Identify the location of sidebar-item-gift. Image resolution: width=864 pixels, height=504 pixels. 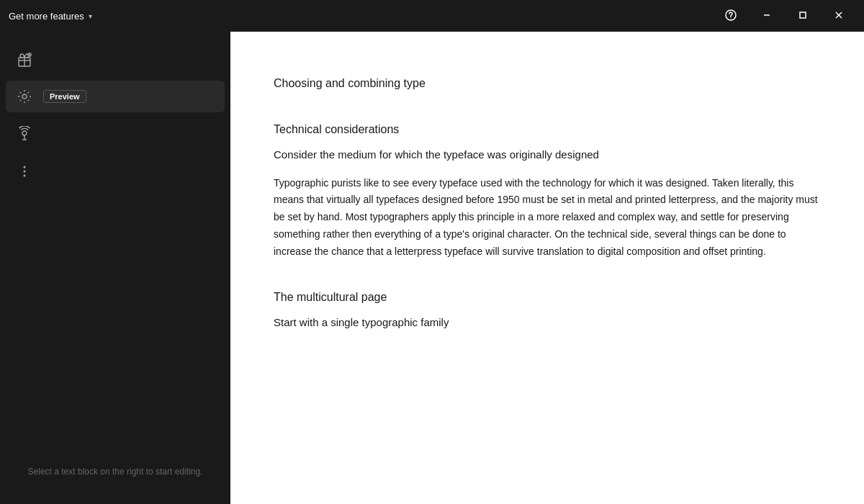
(115, 59).